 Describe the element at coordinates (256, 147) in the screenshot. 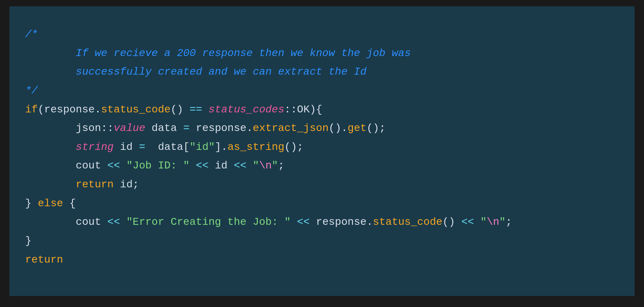

I see `call-as-string: as_string` at that location.